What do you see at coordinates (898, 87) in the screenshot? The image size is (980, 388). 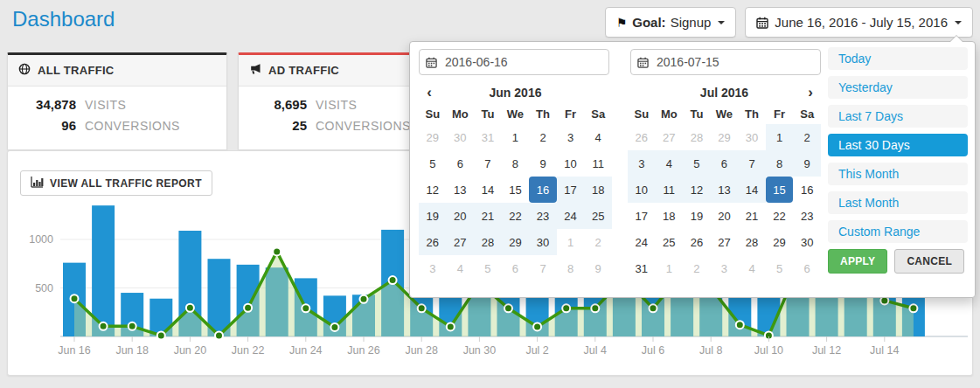 I see `range-item-yesterday: Yesterday` at bounding box center [898, 87].